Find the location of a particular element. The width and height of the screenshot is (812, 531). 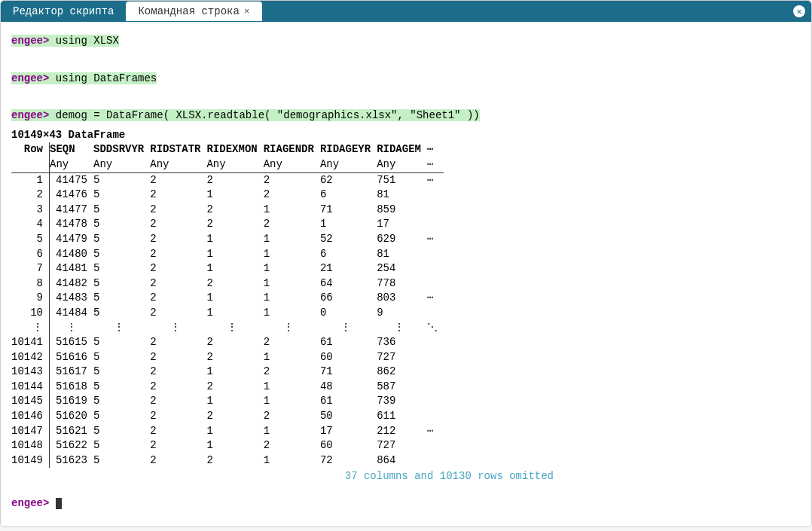

row-number: 10147 is located at coordinates (30, 432).